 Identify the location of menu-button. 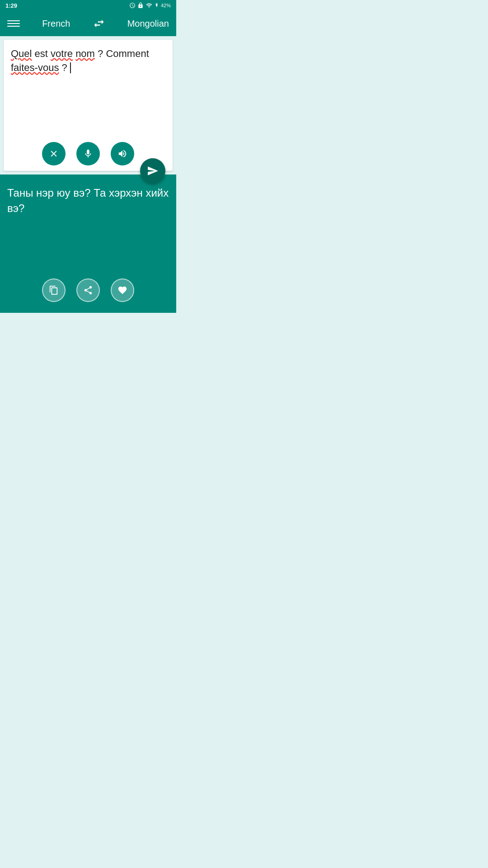
(14, 24).